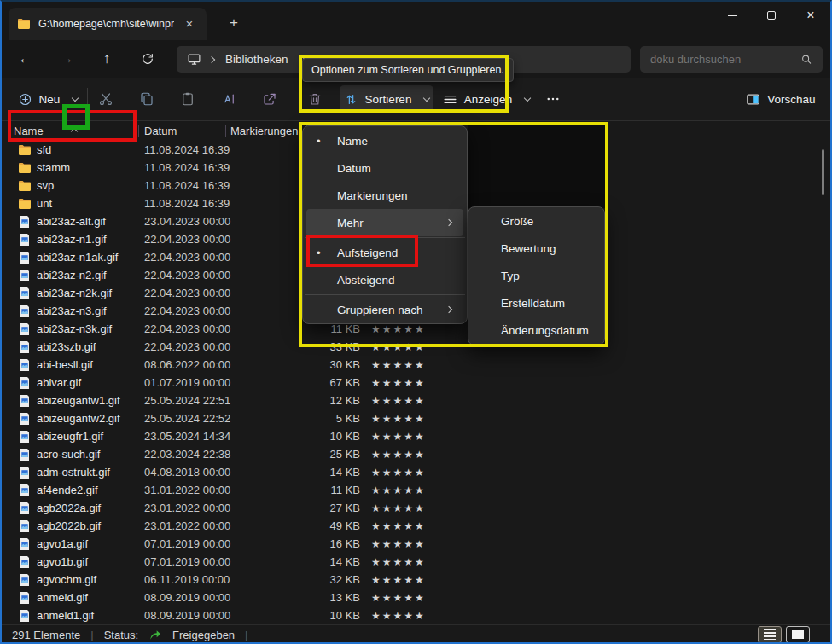 The width and height of the screenshot is (832, 644). What do you see at coordinates (536, 276) in the screenshot?
I see `submenu-item-typ: Typ` at bounding box center [536, 276].